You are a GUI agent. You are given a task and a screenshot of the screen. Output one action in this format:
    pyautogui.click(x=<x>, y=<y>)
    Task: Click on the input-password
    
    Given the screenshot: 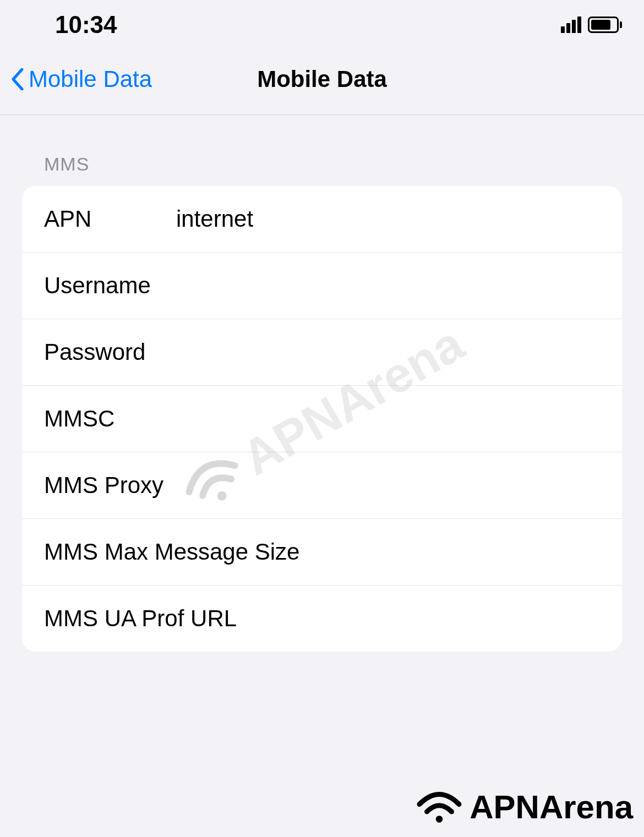 What is the action you would take?
    pyautogui.click(x=388, y=352)
    